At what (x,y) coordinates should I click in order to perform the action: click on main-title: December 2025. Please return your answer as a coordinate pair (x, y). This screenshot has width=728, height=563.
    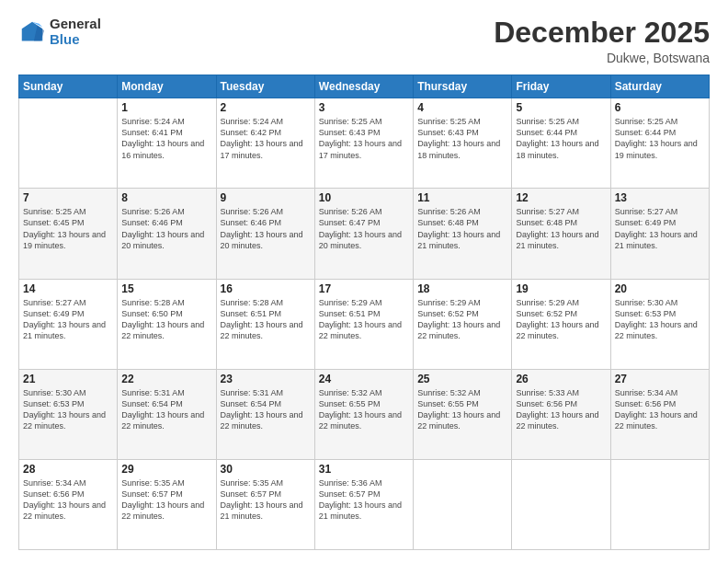
    Looking at the image, I should click on (601, 33).